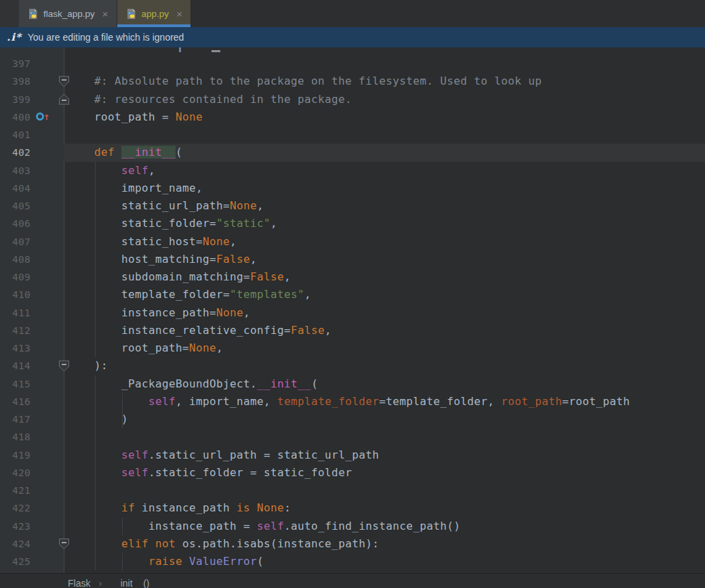 This screenshot has height=588, width=705. I want to click on line-number: 398, so click(15, 81).